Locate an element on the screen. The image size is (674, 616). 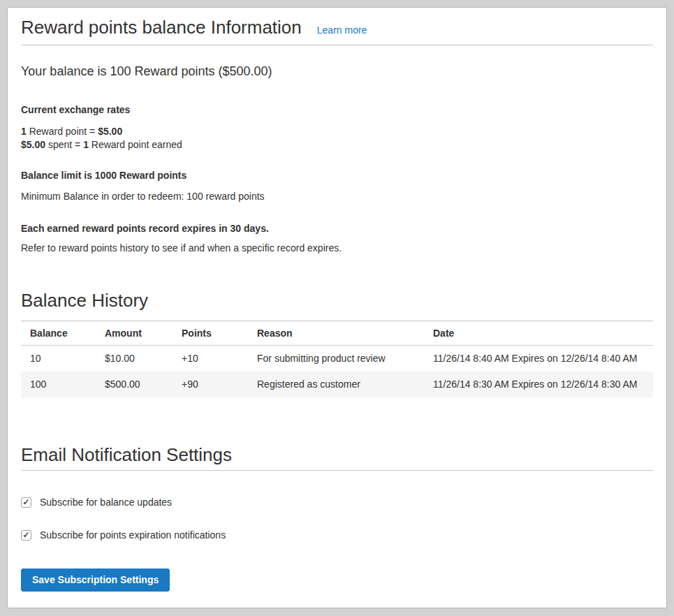
rate1-text: Reward point = is located at coordinates (62, 131).